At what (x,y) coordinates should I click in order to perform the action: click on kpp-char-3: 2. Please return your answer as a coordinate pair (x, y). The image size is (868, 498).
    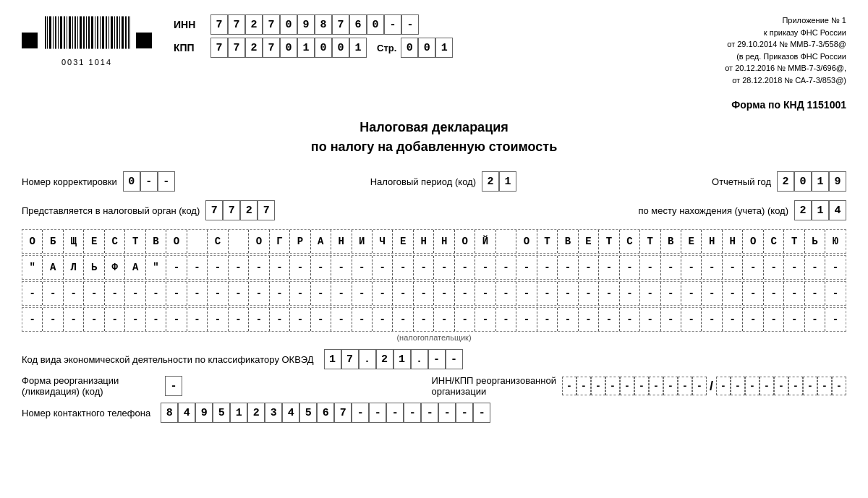
    Looking at the image, I should click on (254, 48).